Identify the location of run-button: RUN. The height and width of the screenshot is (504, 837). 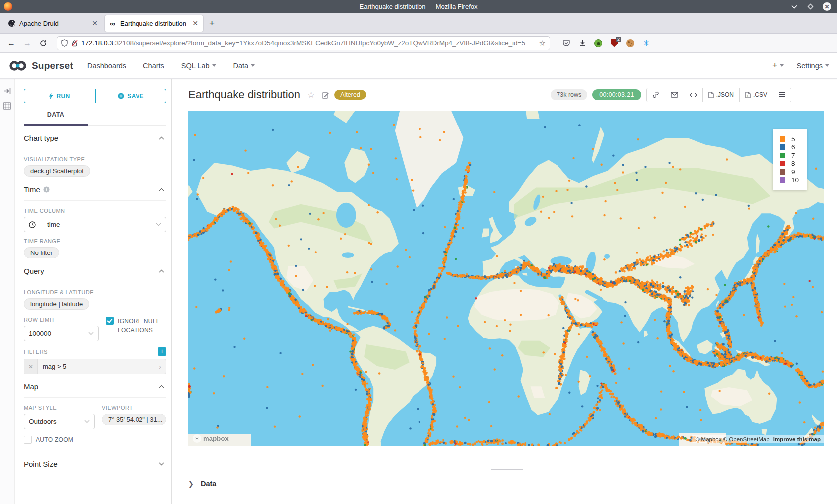
(60, 96).